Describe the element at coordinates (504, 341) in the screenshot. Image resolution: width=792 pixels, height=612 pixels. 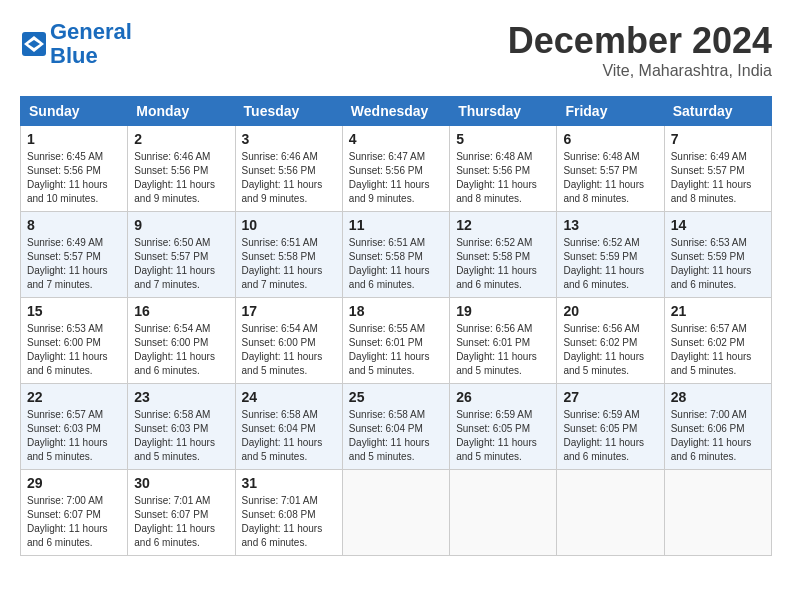
I see `calendar-cell: 19Sunrise: 6:56 AM Sunset: 6:01 PM Dayli…` at that location.